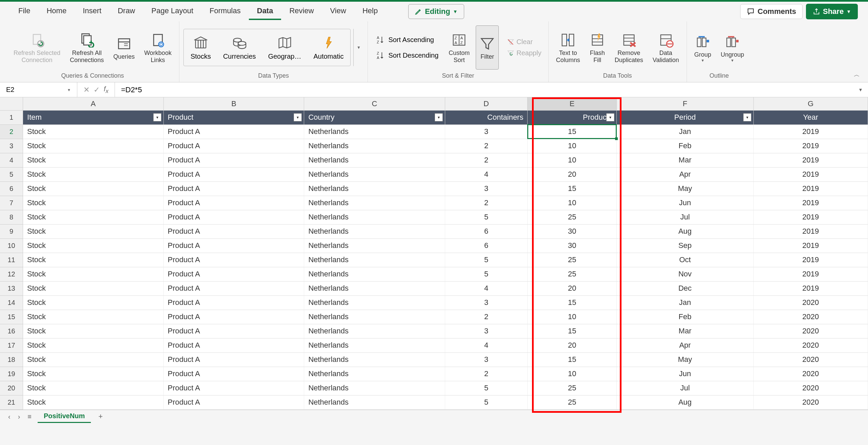  Describe the element at coordinates (285, 47) in the screenshot. I see `geography-button: Geograp…` at that location.